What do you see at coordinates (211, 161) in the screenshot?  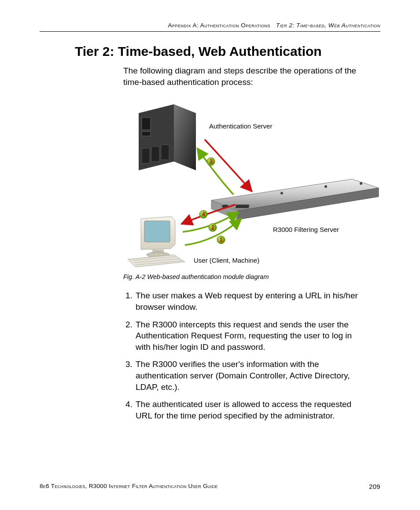 I see `marker-3: 3` at bounding box center [211, 161].